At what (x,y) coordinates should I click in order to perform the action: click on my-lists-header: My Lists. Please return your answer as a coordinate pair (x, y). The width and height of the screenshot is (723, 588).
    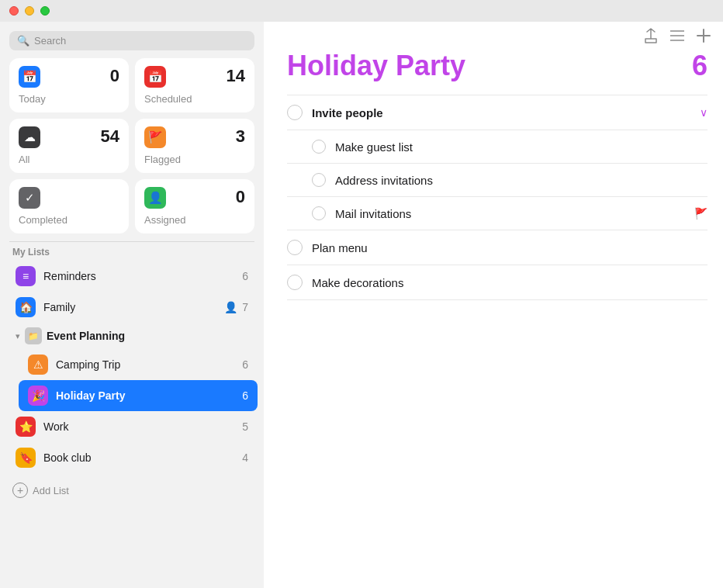
    Looking at the image, I should click on (132, 251).